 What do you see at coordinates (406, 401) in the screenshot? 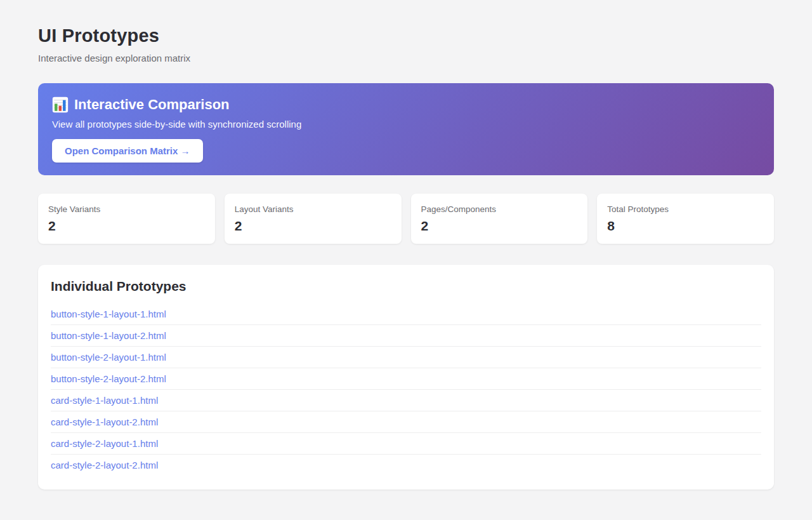
I see `list-item: card-style-1-layout-1.html` at bounding box center [406, 401].